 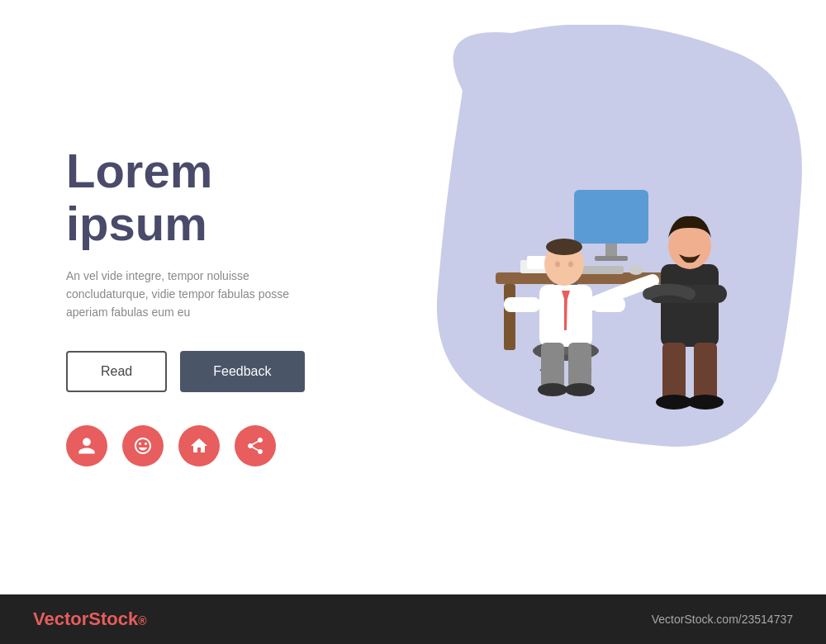 What do you see at coordinates (255, 446) in the screenshot?
I see `share-icon-button` at bounding box center [255, 446].